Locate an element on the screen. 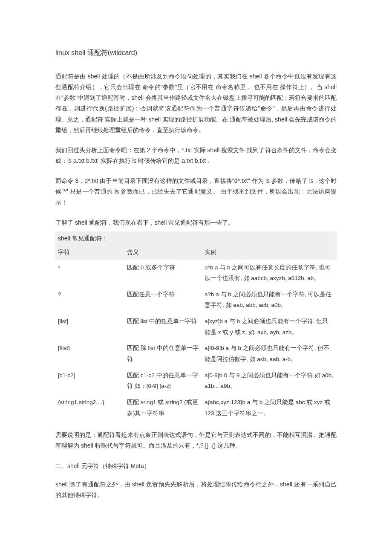 The height and width of the screenshot is (555, 392). meta-intro-paragraph: shell 除了有通配符之外，由 shell 负责预先先解析后，将处理结果传给命… is located at coordinates (196, 490).